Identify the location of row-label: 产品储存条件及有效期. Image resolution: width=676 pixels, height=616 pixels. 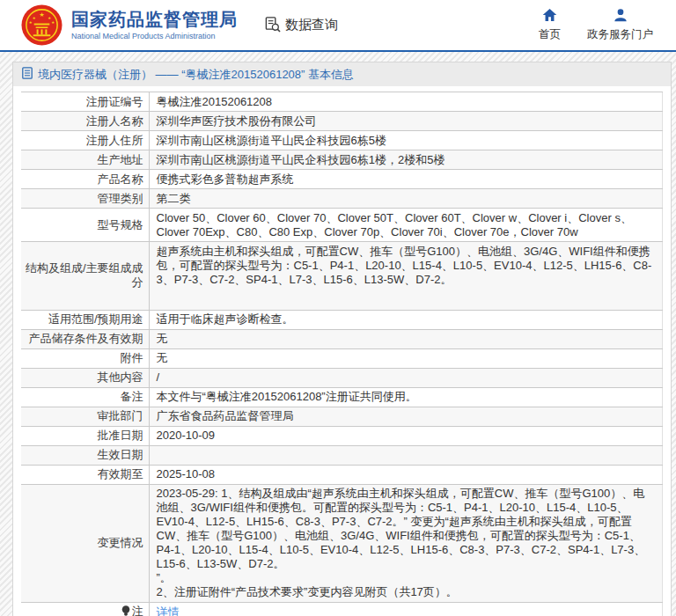
(84, 339).